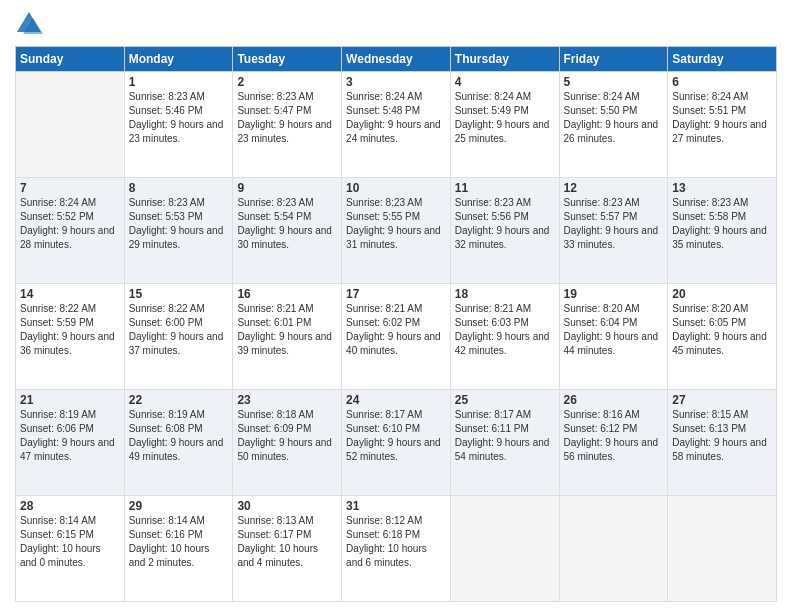  What do you see at coordinates (179, 330) in the screenshot?
I see `day-info: Sunrise: 8:22 AMSunset: 6:00 PMDaylight:…` at bounding box center [179, 330].